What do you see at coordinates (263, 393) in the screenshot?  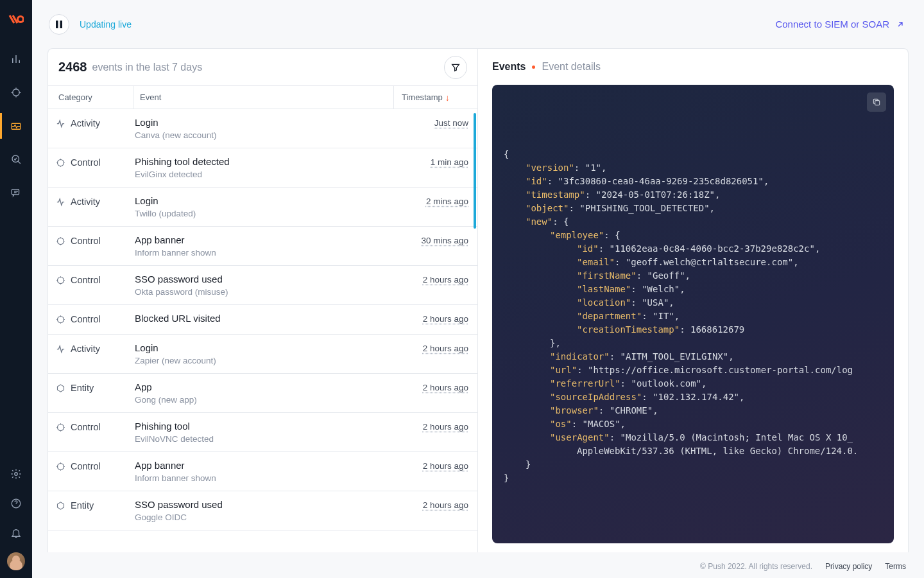 I see `event-row: EntityAppGong (new app)2 hours ago` at bounding box center [263, 393].